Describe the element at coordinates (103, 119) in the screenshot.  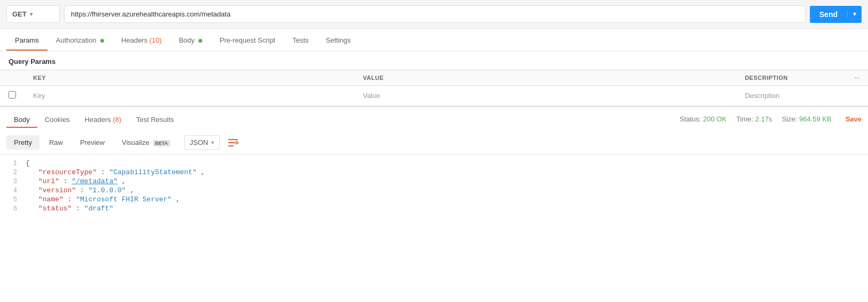
I see `resp-tab-headers: Headers (8)` at that location.